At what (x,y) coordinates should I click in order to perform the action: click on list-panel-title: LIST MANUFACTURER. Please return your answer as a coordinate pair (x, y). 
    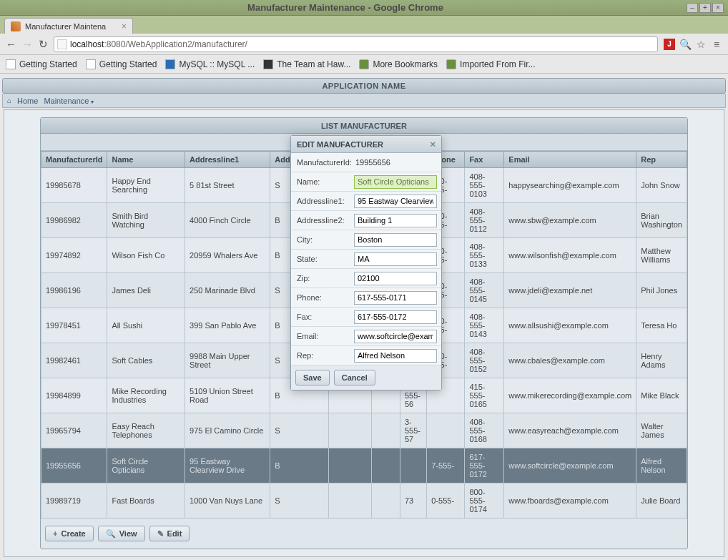
    Looking at the image, I should click on (364, 126).